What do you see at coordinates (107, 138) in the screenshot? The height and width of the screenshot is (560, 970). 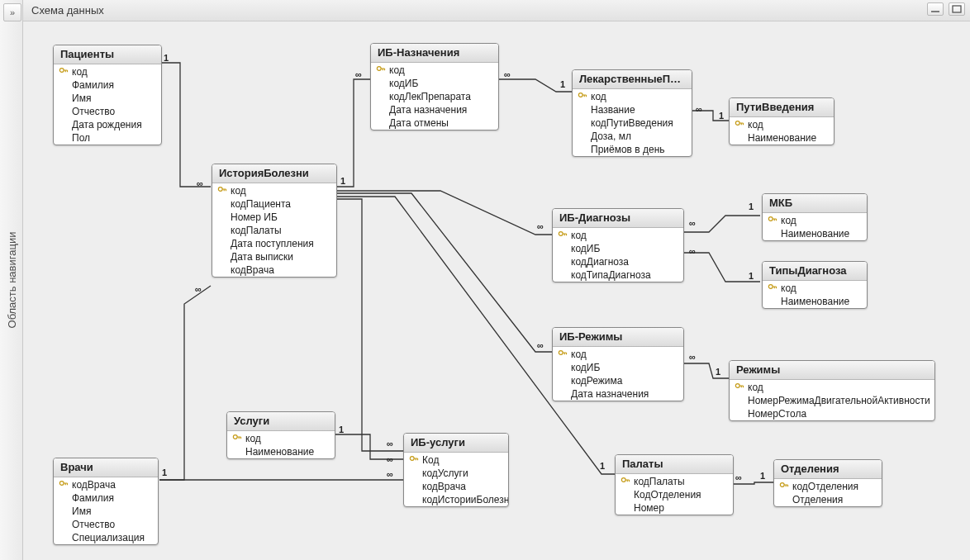 I see `field-row: Пол` at bounding box center [107, 138].